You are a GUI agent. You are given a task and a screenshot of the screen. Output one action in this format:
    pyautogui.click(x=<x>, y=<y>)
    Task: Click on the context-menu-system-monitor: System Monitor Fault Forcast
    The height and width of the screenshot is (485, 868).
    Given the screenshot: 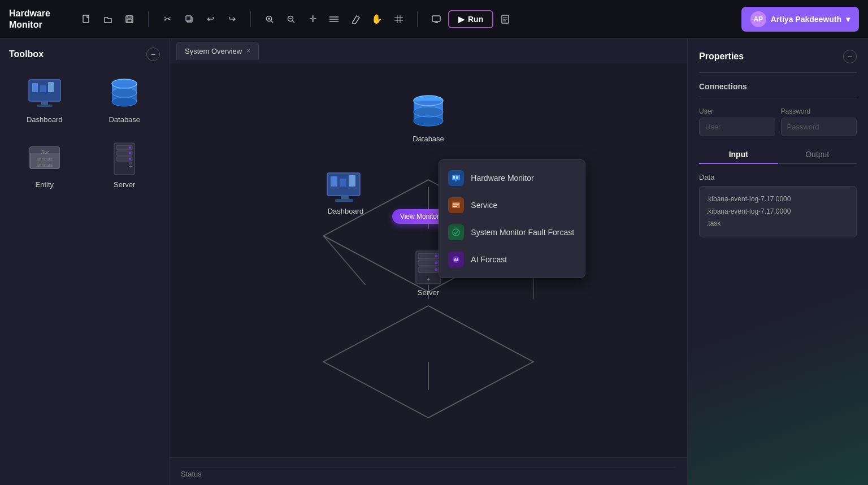 What is the action you would take?
    pyautogui.click(x=512, y=232)
    